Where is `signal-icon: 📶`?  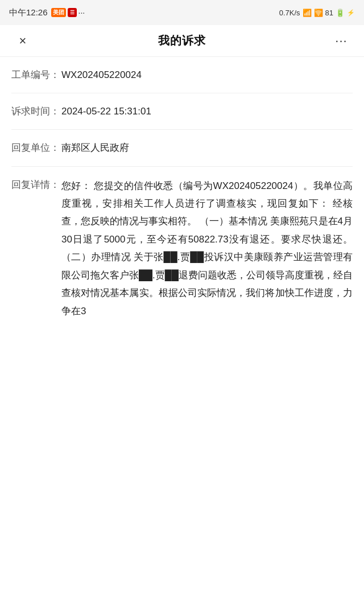 signal-icon: 📶 is located at coordinates (307, 13).